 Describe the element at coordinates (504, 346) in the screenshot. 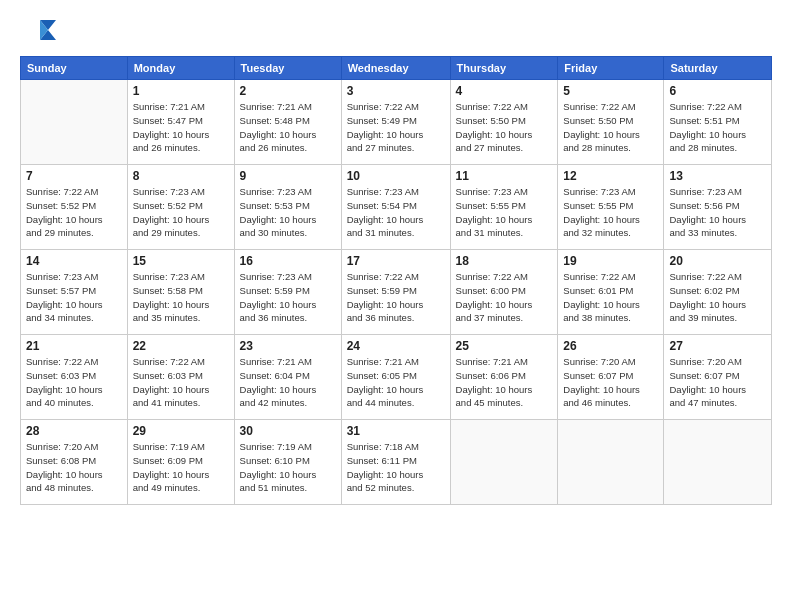

I see `day-number: 25` at that location.